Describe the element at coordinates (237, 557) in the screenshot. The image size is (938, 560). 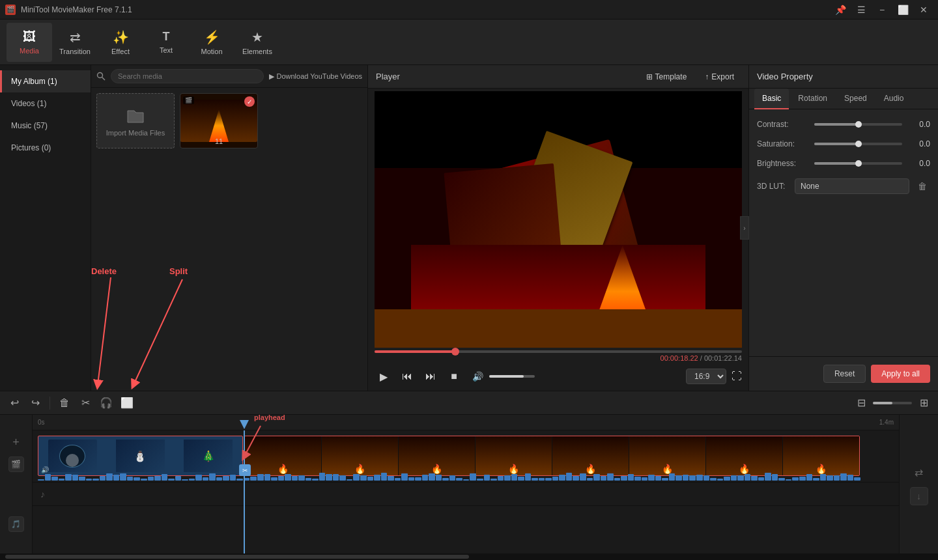
I see `h-scrollbar-thumb` at that location.